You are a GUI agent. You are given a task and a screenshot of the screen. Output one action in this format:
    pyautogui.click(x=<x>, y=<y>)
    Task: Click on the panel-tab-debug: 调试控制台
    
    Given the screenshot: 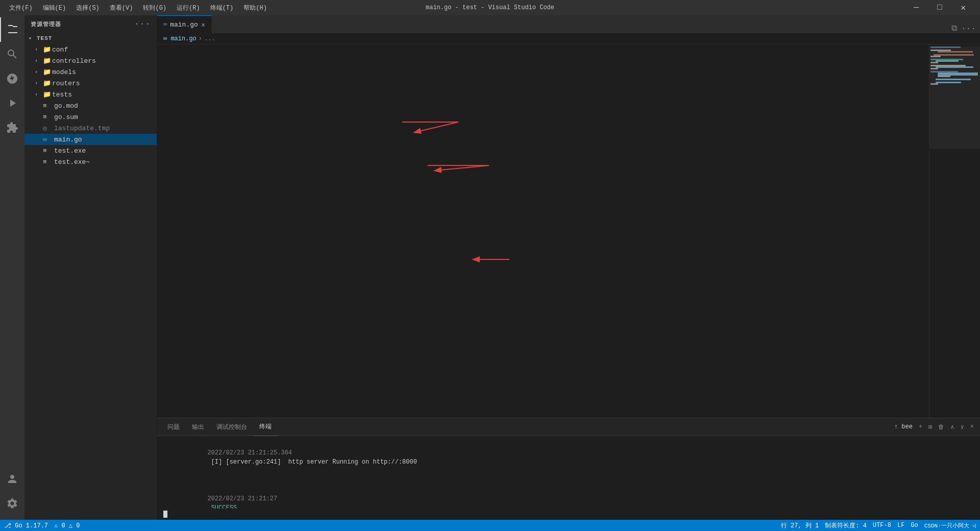 What is the action you would take?
    pyautogui.click(x=232, y=427)
    